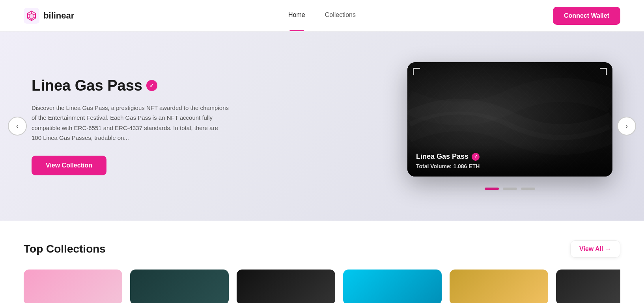 This screenshot has width=644, height=303. What do you see at coordinates (510, 157) in the screenshot?
I see `nft-card-title: Linea Gas Pass ✓` at bounding box center [510, 157].